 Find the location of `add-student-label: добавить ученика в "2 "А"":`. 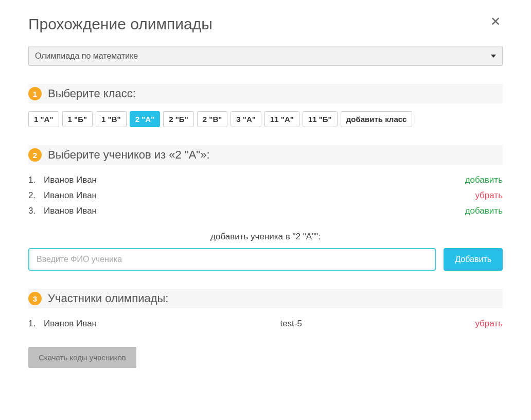

add-student-label: добавить ученика в "2 "А"": is located at coordinates (266, 237).